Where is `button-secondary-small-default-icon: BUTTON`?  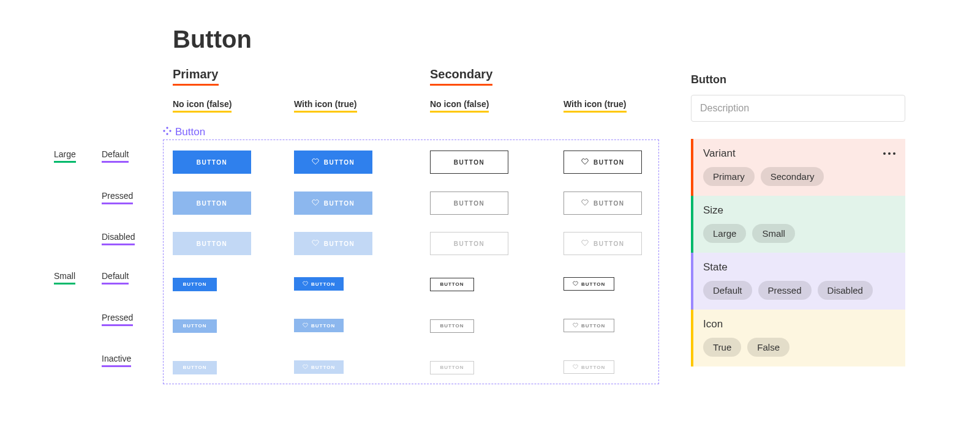
button-secondary-small-default-icon: BUTTON is located at coordinates (589, 284).